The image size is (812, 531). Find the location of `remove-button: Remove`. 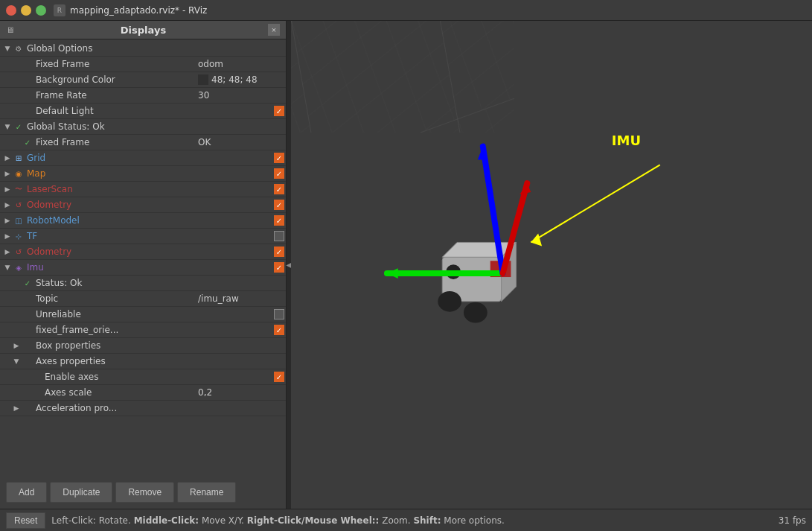

remove-button: Remove is located at coordinates (144, 492).